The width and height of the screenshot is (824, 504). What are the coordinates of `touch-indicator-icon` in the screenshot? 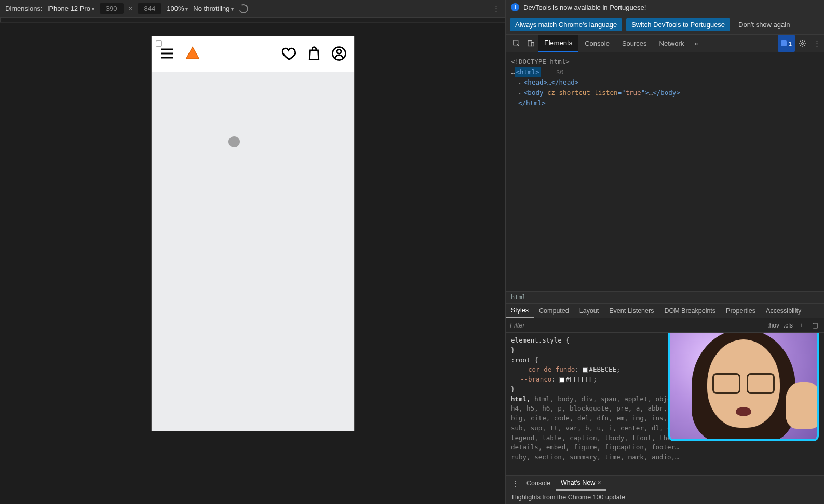 It's located at (234, 142).